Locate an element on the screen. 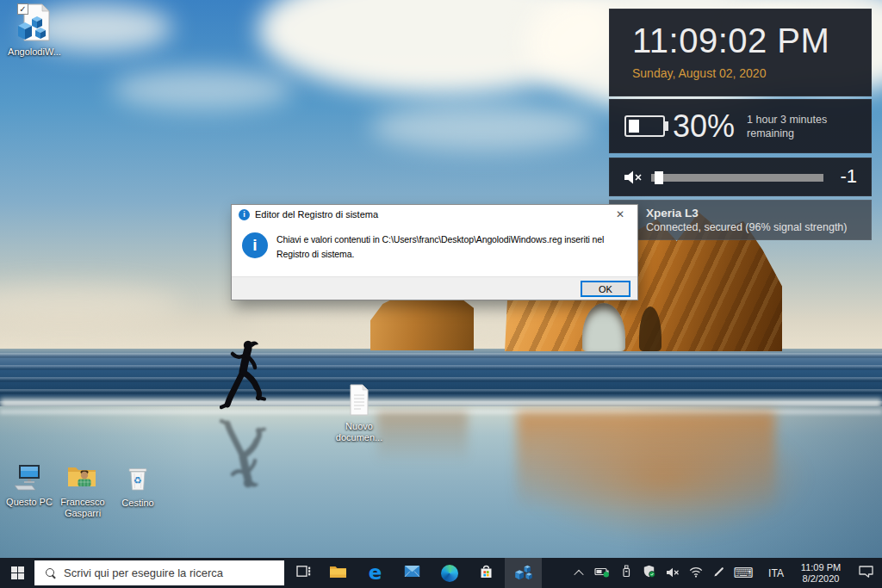 This screenshot has width=882, height=588. selection-checkbox-icon: ✓ is located at coordinates (22, 9).